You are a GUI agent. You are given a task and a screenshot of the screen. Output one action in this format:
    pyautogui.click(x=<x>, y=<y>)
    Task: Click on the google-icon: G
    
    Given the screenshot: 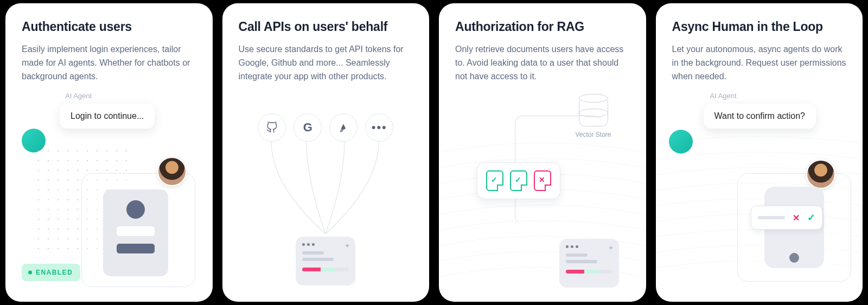 What is the action you would take?
    pyautogui.click(x=308, y=128)
    